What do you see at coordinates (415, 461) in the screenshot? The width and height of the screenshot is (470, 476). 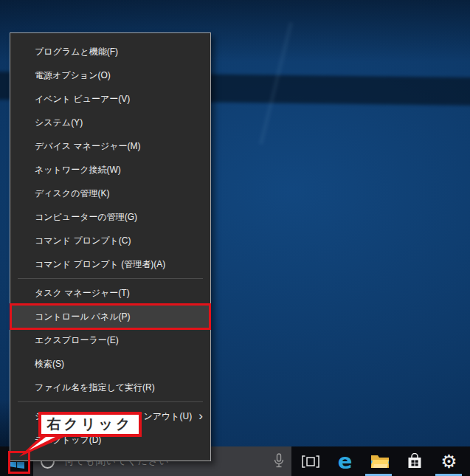 I see `windows-store-button` at bounding box center [415, 461].